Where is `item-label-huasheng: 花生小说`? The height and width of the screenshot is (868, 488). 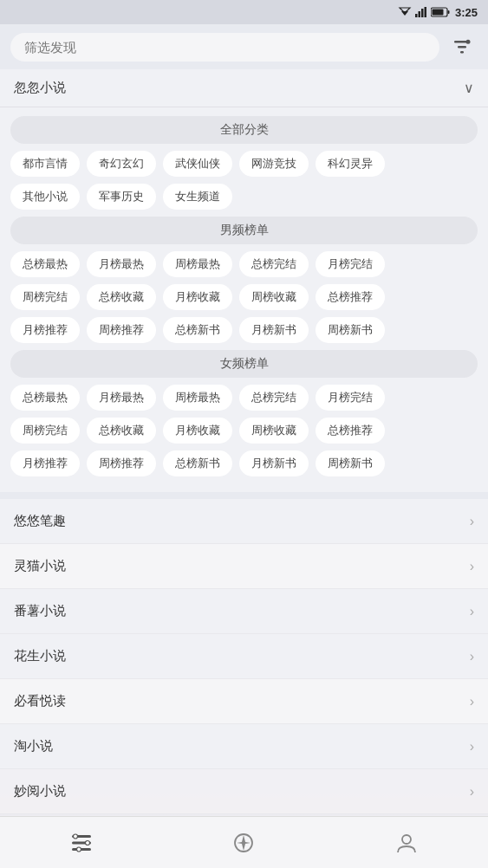
item-label-huasheng: 花生小说 is located at coordinates (40, 657).